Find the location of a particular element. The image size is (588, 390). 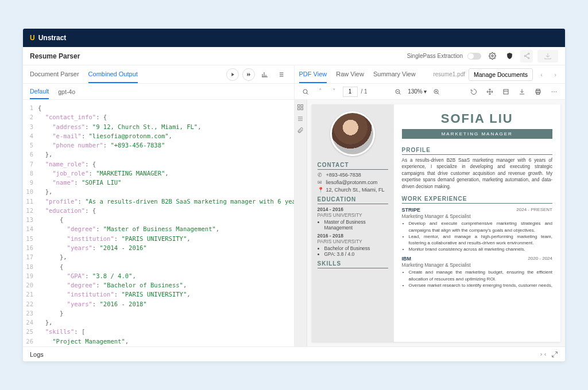

zoom-level: 130% ▾ is located at coordinates (417, 92).